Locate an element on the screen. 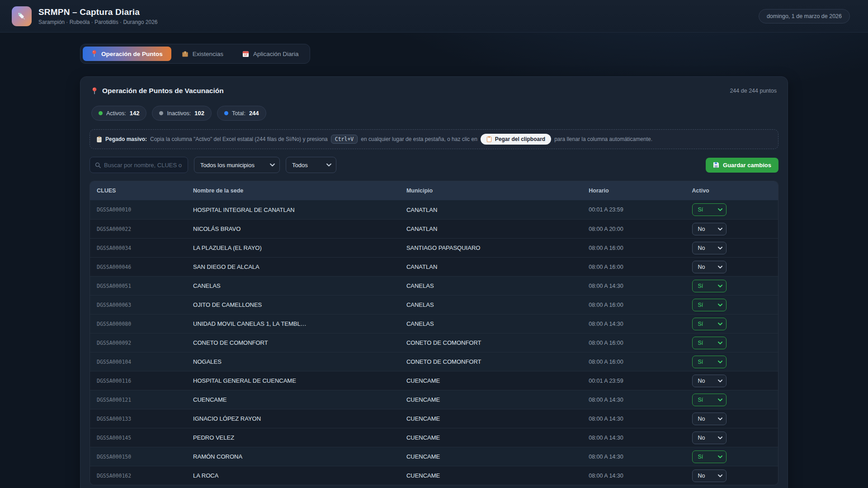 The width and height of the screenshot is (868, 488). status-filter-select: Todos is located at coordinates (311, 165).